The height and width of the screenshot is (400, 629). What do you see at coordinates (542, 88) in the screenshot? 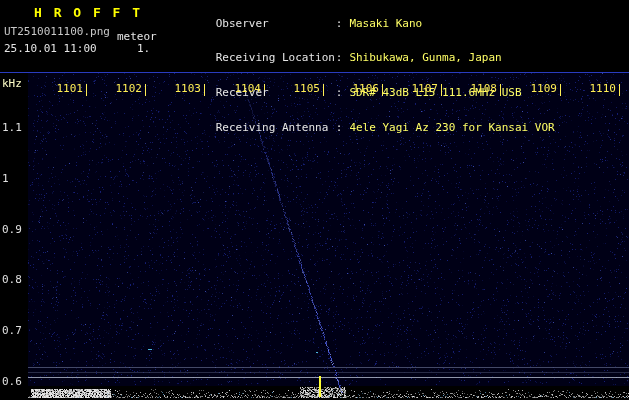
I see `x-tick-label: 1109` at bounding box center [542, 88].